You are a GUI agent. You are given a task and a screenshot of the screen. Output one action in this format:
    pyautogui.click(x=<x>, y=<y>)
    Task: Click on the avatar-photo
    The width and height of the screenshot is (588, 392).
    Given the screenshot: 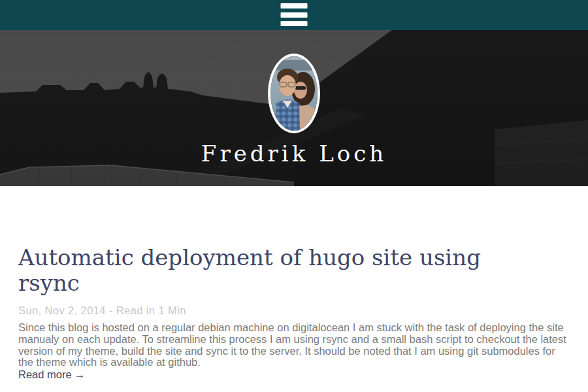 What is the action you would take?
    pyautogui.click(x=294, y=93)
    